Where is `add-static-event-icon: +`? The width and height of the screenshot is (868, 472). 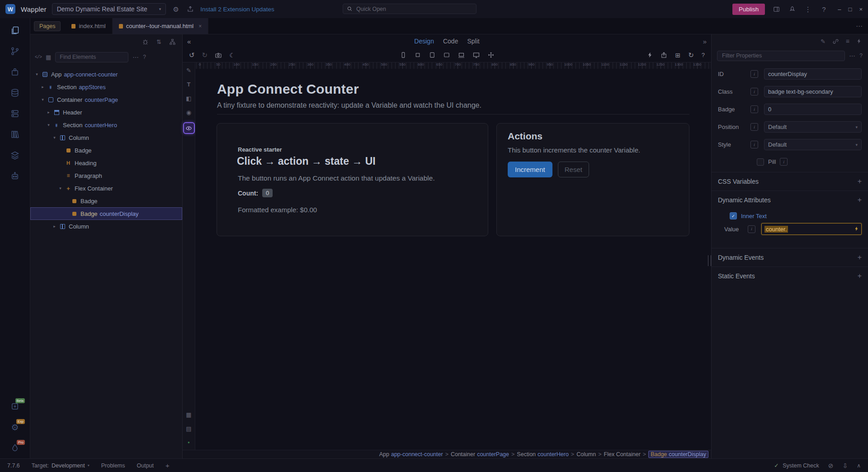 add-static-event-icon: + is located at coordinates (860, 276).